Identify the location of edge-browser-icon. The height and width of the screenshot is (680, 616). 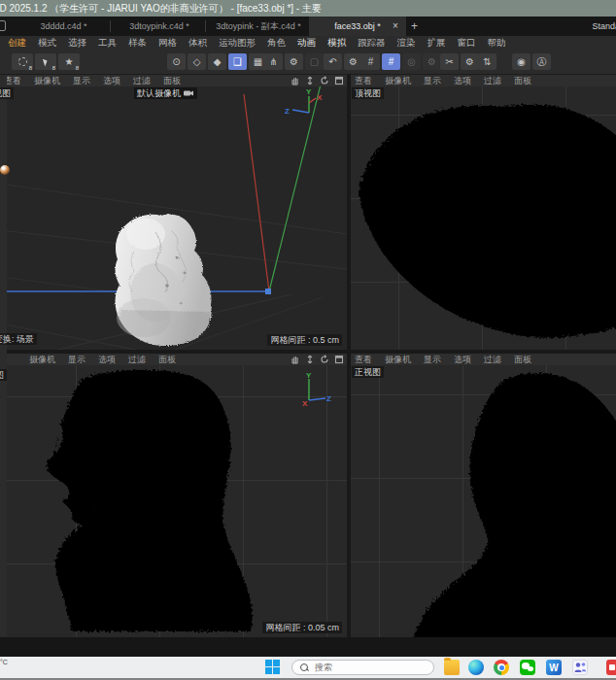
(476, 667).